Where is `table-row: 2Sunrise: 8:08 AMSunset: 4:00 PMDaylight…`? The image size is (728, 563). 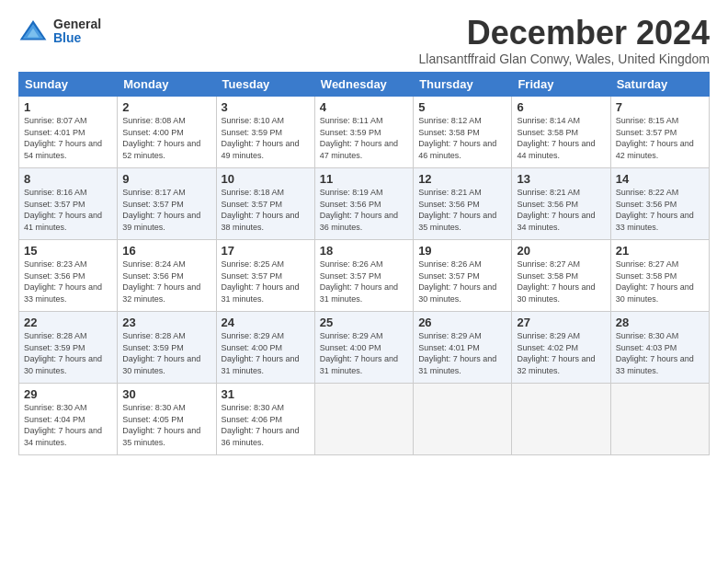 table-row: 2Sunrise: 8:08 AMSunset: 4:00 PMDaylight… is located at coordinates (167, 132).